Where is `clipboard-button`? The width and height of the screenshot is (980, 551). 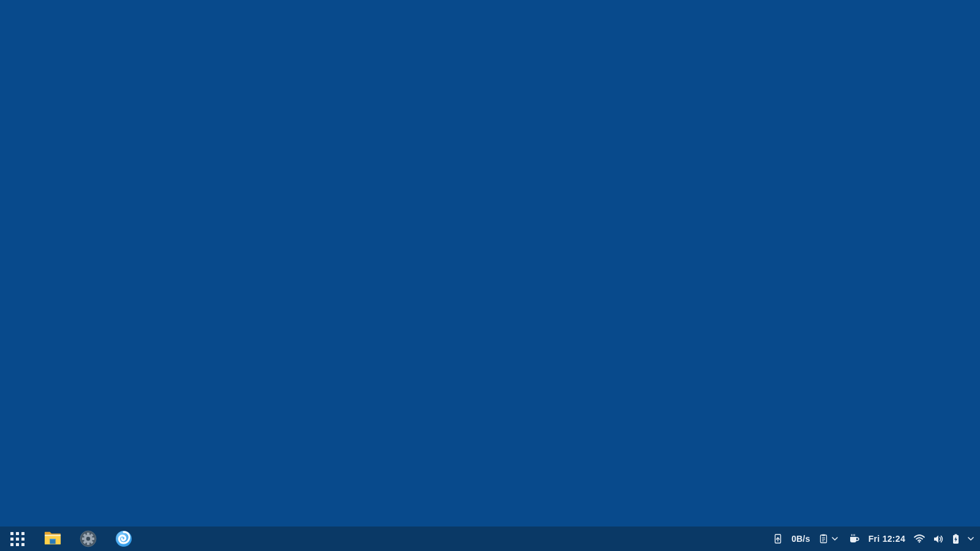
clipboard-button is located at coordinates (823, 539).